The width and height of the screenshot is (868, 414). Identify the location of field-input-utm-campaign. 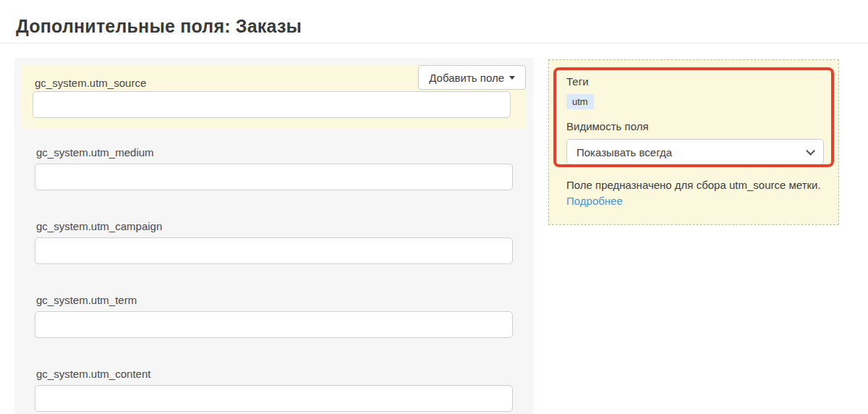
(273, 250).